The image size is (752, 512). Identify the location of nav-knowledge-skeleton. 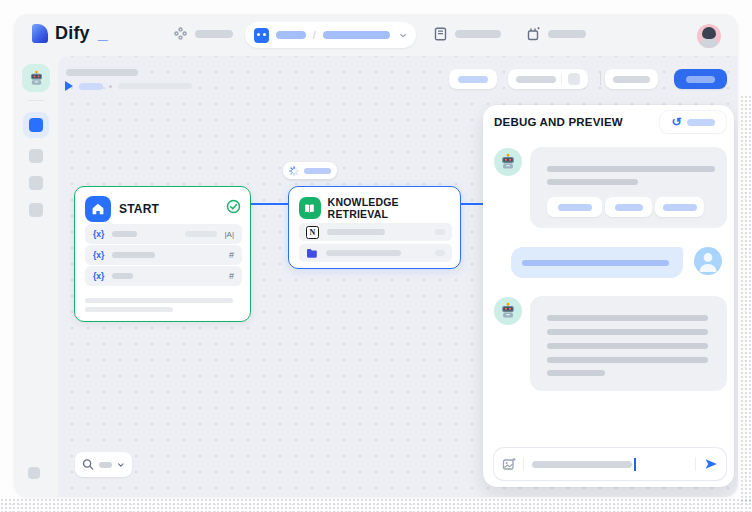
(478, 34).